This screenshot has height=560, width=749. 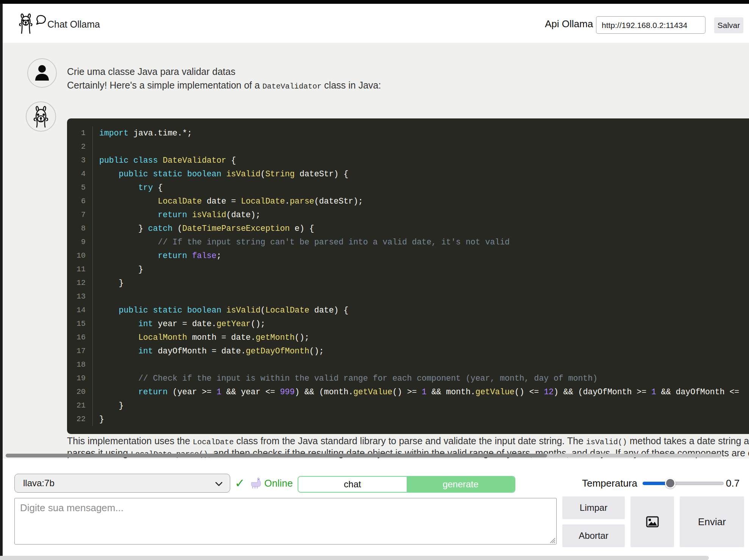 What do you see at coordinates (240, 483) in the screenshot?
I see `online-check-icon: ✓` at bounding box center [240, 483].